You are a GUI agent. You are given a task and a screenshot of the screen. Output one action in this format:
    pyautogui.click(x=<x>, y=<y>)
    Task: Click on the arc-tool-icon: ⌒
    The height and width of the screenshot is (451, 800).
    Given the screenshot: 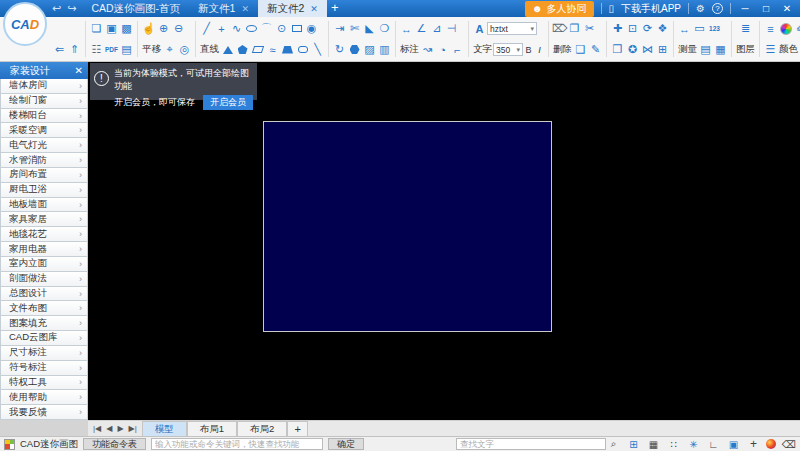 What is the action you would take?
    pyautogui.click(x=266, y=29)
    